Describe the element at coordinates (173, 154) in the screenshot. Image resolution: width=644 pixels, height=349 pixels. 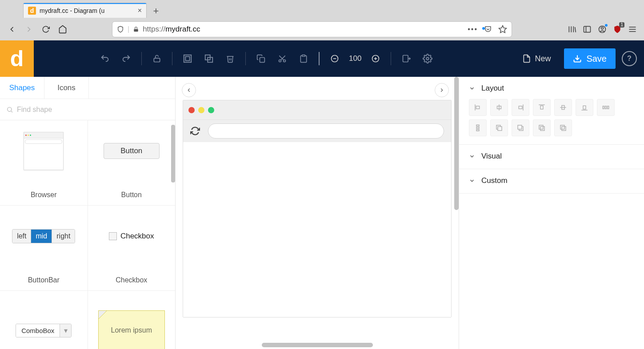
I see `left-scrollbar` at that location.